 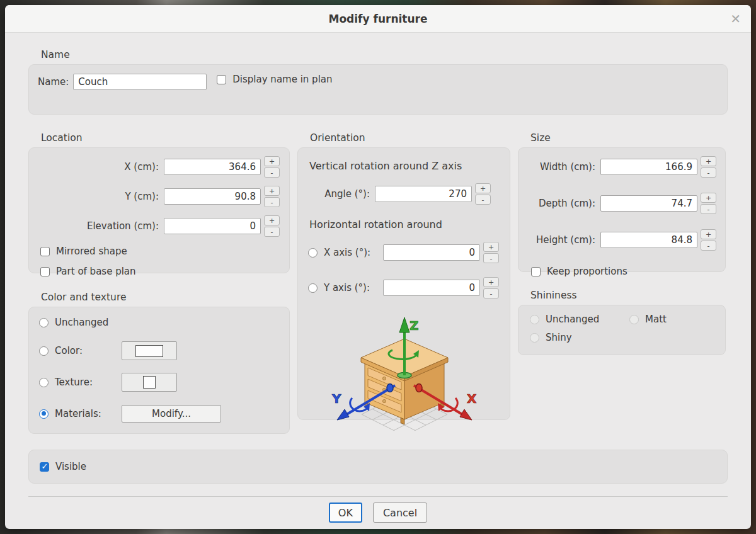 What do you see at coordinates (212, 226) in the screenshot?
I see `location-elevation-input` at bounding box center [212, 226].